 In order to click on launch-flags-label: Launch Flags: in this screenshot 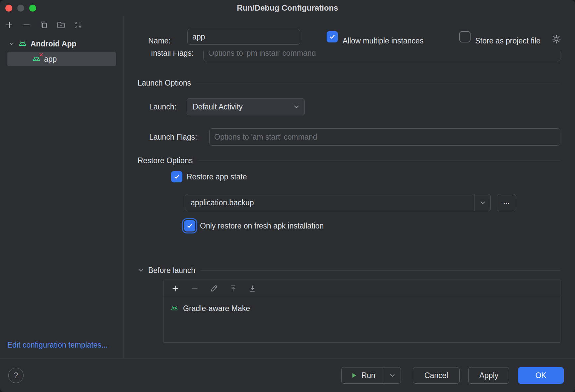, I will do `click(173, 137)`.